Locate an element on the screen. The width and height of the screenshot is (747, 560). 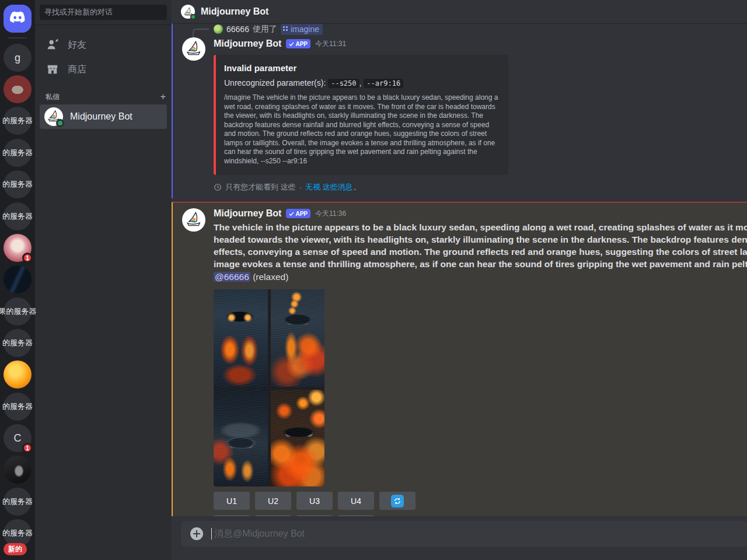
friends-icon is located at coordinates (53, 45).